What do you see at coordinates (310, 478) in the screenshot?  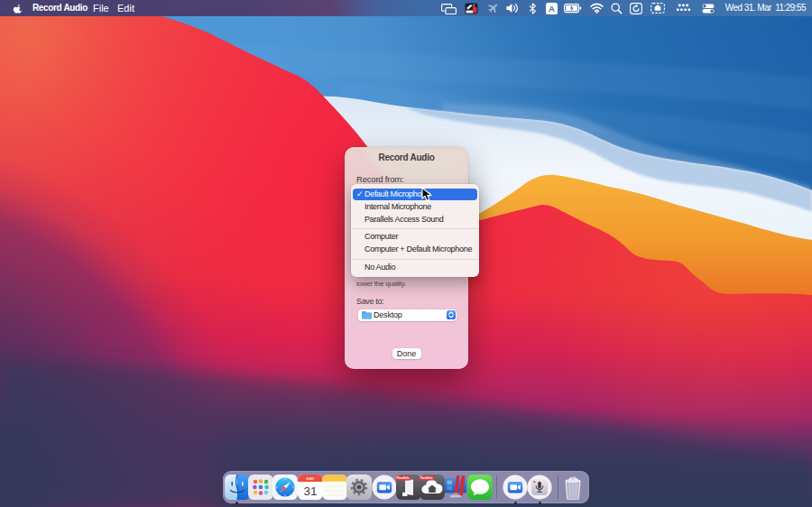 I see `svg-text: MAR` at bounding box center [310, 478].